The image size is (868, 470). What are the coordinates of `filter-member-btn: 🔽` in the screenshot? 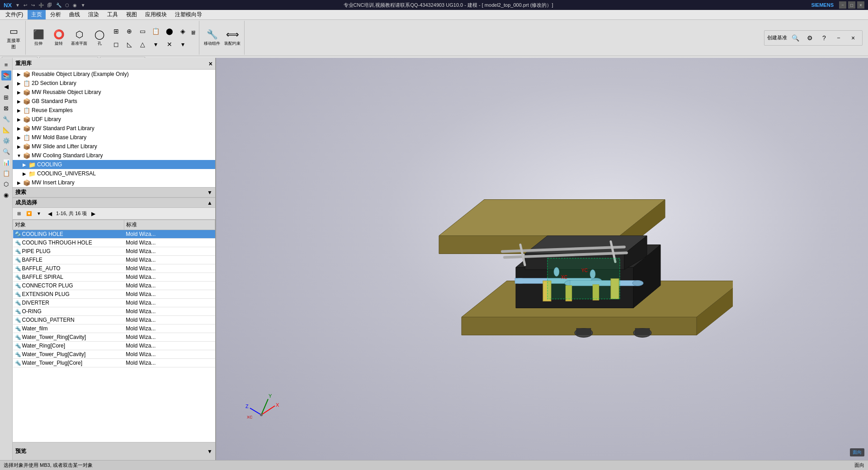 It's located at (29, 214).